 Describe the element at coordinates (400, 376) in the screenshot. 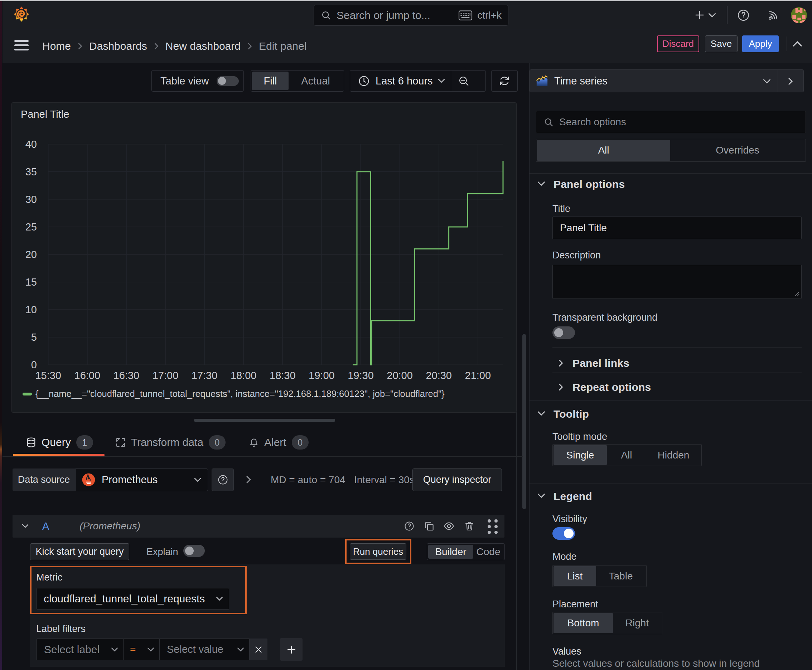

I see `svg-text: 20:00` at that location.